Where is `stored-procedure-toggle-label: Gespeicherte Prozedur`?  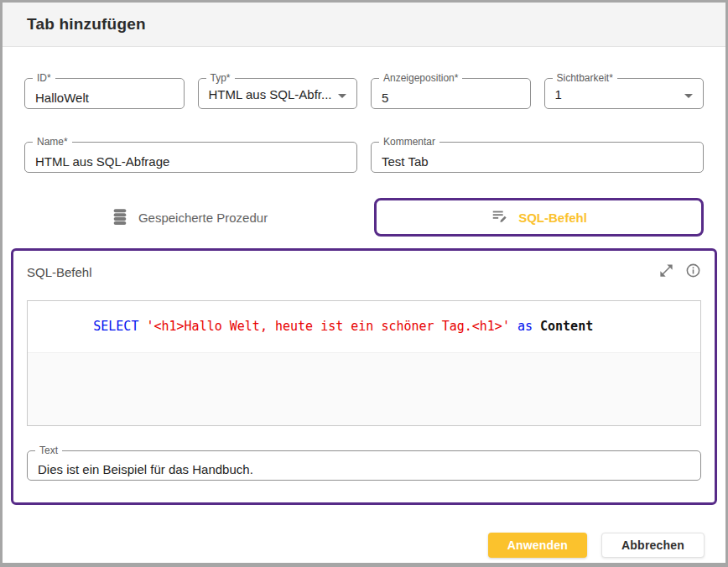 stored-procedure-toggle-label: Gespeicherte Prozedur is located at coordinates (203, 218).